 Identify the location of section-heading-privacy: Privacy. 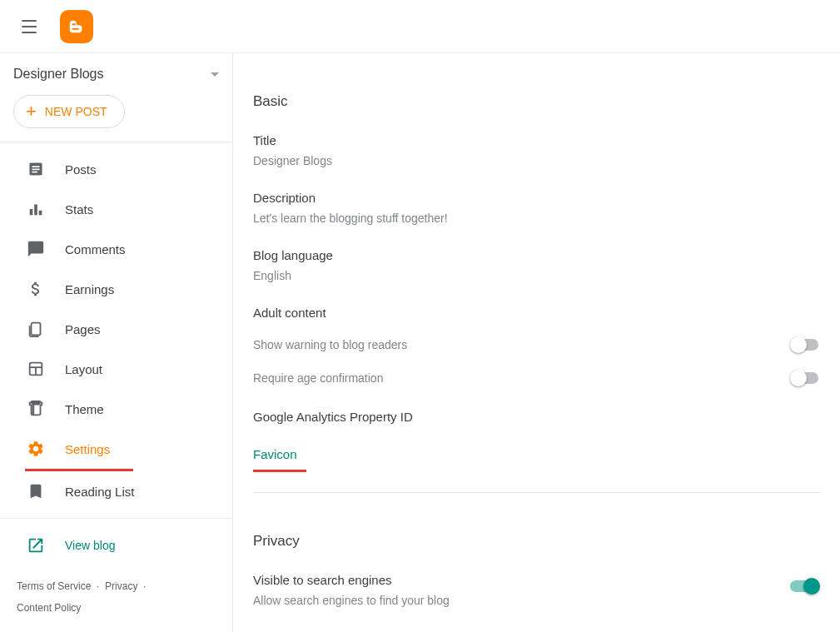
(536, 541).